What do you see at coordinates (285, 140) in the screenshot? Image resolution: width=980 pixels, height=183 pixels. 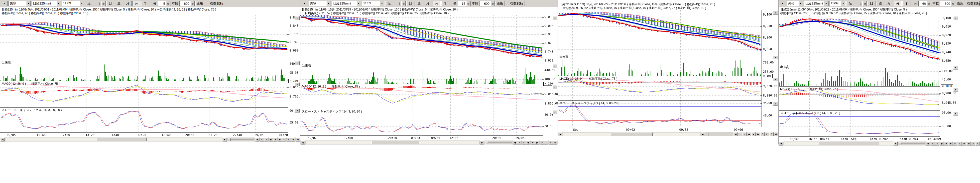 I see `draw-mode-button: D` at bounding box center [285, 140].